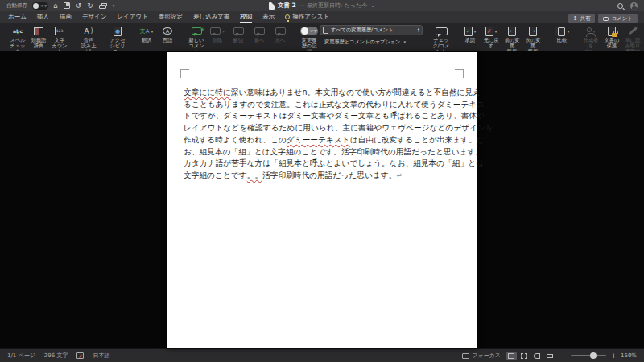 The height and width of the screenshot is (362, 644). I want to click on read-aloud-button: A 音声 読み上げ, so click(89, 39).